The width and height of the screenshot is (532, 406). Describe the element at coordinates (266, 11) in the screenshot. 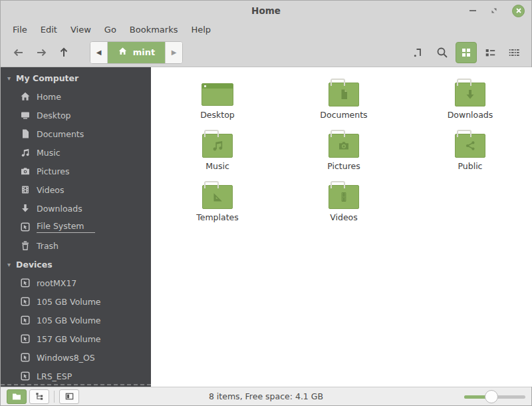

I see `titlebar: Home` at that location.